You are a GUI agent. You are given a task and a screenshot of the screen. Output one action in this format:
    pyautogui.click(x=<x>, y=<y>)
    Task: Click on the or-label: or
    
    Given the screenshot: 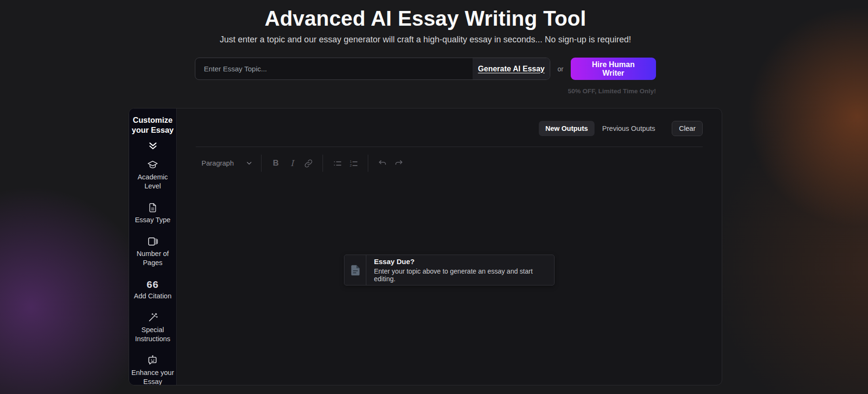 What is the action you would take?
    pyautogui.click(x=560, y=69)
    